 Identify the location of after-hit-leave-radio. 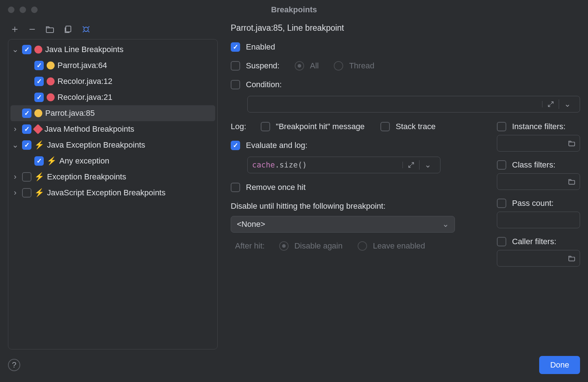
(362, 246).